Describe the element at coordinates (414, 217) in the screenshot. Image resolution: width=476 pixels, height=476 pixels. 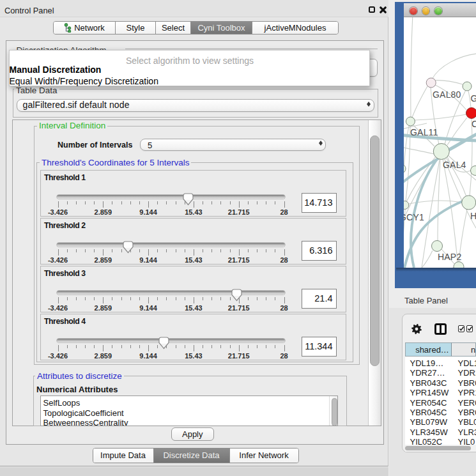
I see `svg-text: GCY1` at that location.